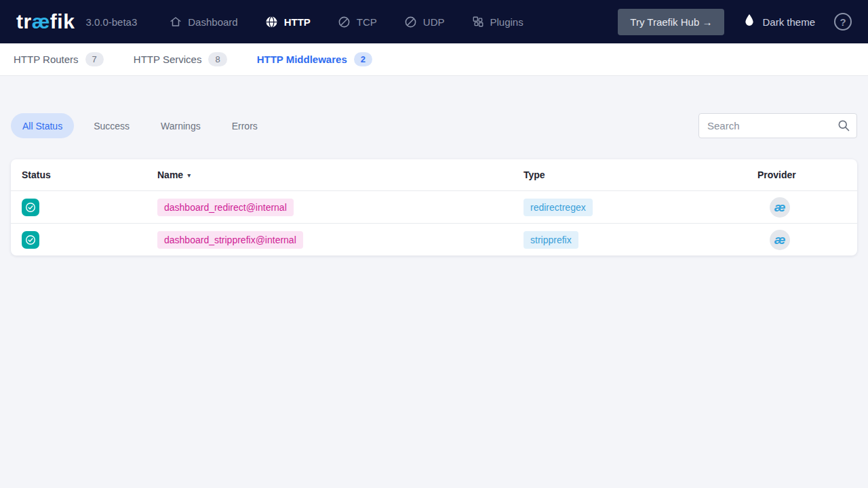  I want to click on http-subnav: HTTP Routers 7 HTTP Services 8 HTTP Midd…, so click(434, 60).